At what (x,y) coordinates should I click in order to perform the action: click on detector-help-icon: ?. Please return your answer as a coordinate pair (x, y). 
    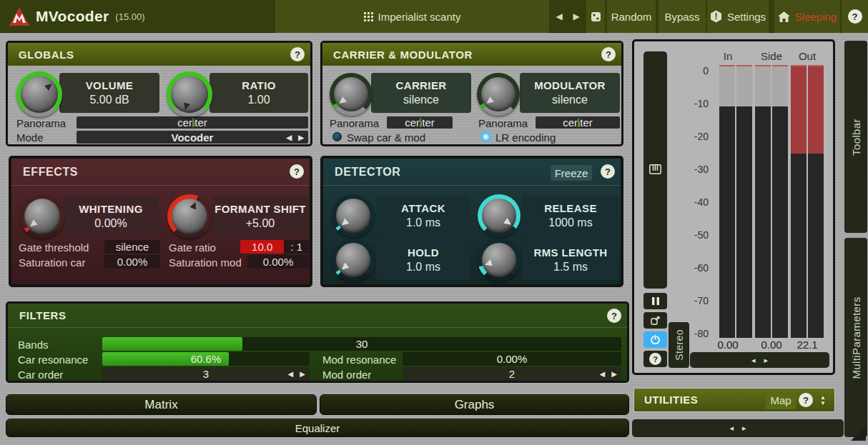
    Looking at the image, I should click on (608, 171).